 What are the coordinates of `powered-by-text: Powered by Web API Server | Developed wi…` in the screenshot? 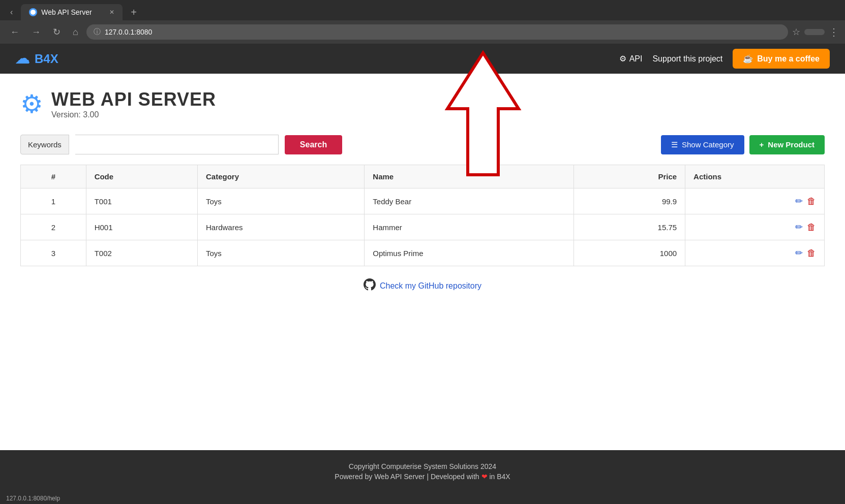 It's located at (422, 477).